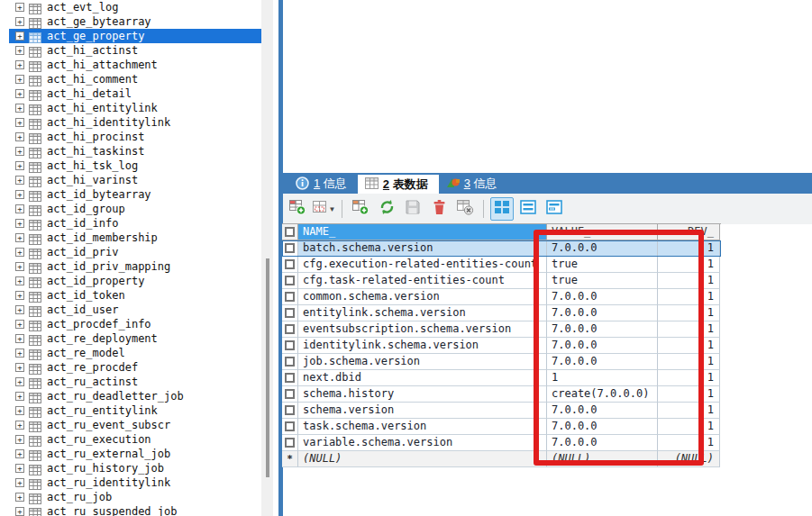 The width and height of the screenshot is (812, 516). What do you see at coordinates (131, 166) in the screenshot?
I see `tree-item-act_hi_tsk_log: +act_hi_tsk_log` at bounding box center [131, 166].